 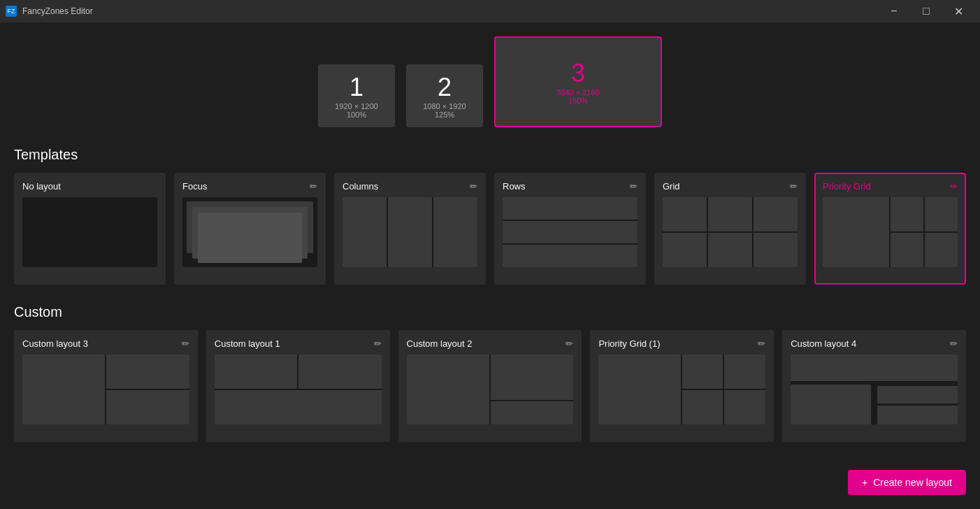 What do you see at coordinates (891, 229) in the screenshot?
I see `template-priority-grid: Priority Grid ✏` at bounding box center [891, 229].